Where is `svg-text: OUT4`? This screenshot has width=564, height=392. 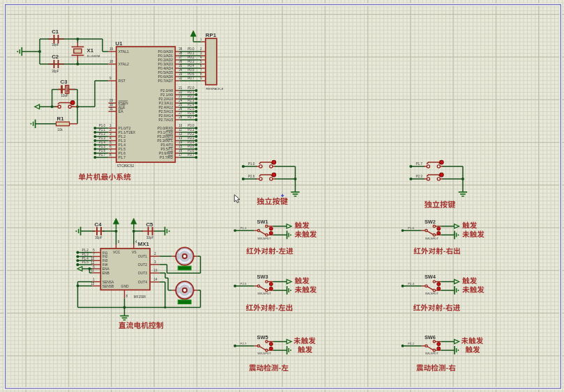 svg-text: OUT4 is located at coordinates (143, 282).